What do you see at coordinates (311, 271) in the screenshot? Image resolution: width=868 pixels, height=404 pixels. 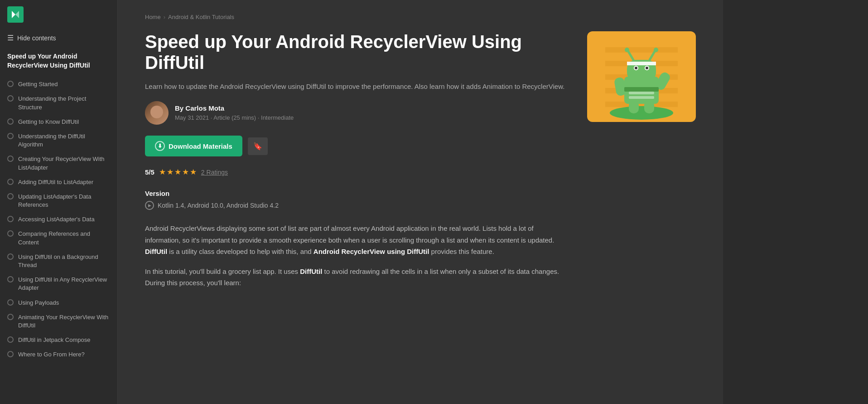 I see `body-p2-bold: DiffUtil` at bounding box center [311, 271].